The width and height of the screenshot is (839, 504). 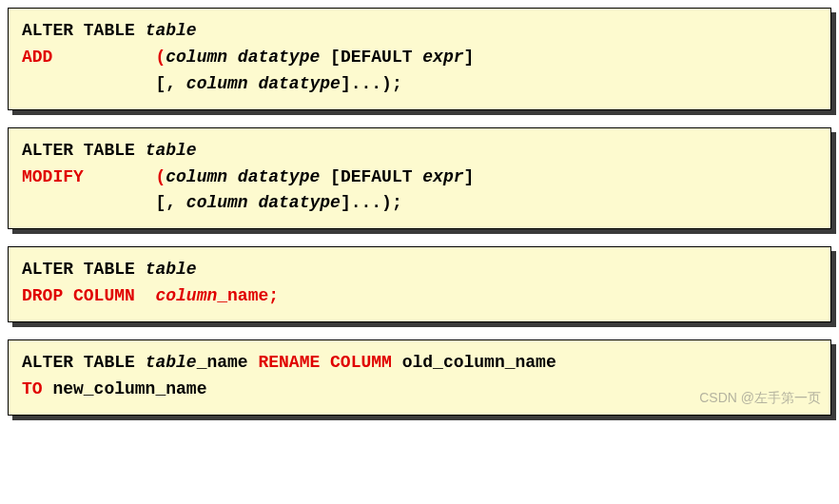 I want to click on keyword-modify: MODIFY, so click(x=53, y=177).